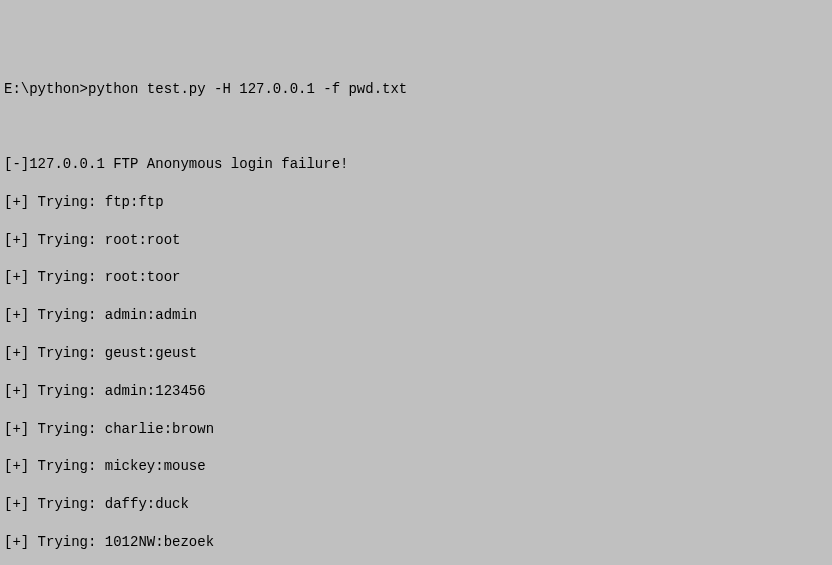 The image size is (832, 565). Describe the element at coordinates (416, 202) in the screenshot. I see `output-line: [+] Trying: ftp:ftp` at that location.